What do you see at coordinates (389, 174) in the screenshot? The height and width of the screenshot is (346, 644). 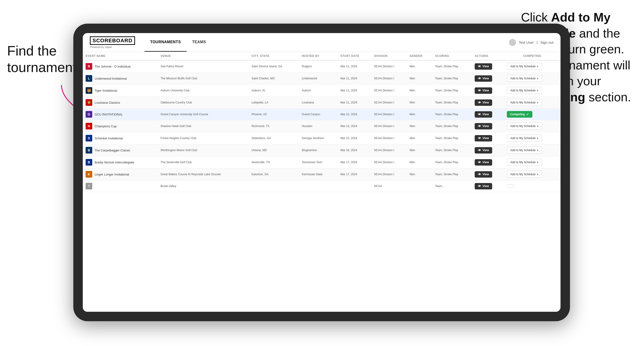 I see `division-cell-9: NCAA Division I` at bounding box center [389, 174].